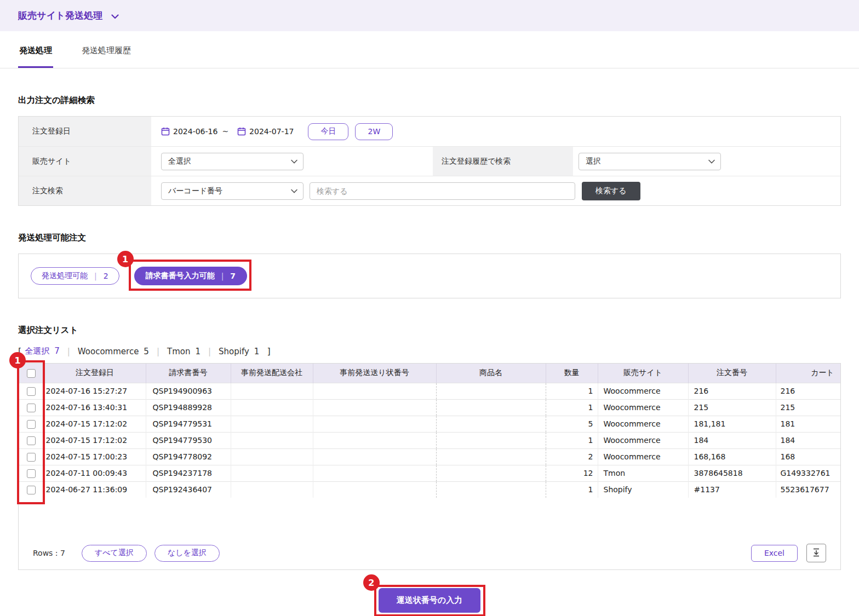 This screenshot has height=616, width=859. I want to click on cell-site: Shopify, so click(643, 490).